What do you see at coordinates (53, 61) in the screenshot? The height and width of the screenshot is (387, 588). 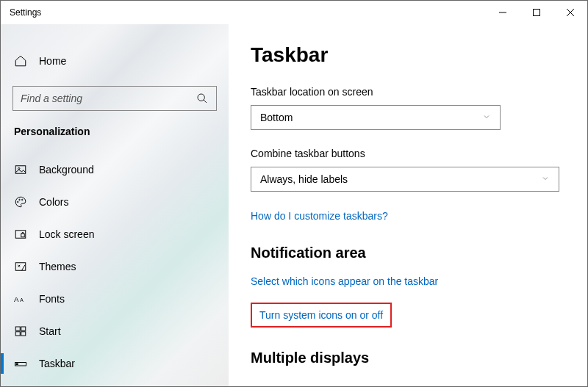 I see `nav-home-label: Home` at bounding box center [53, 61].